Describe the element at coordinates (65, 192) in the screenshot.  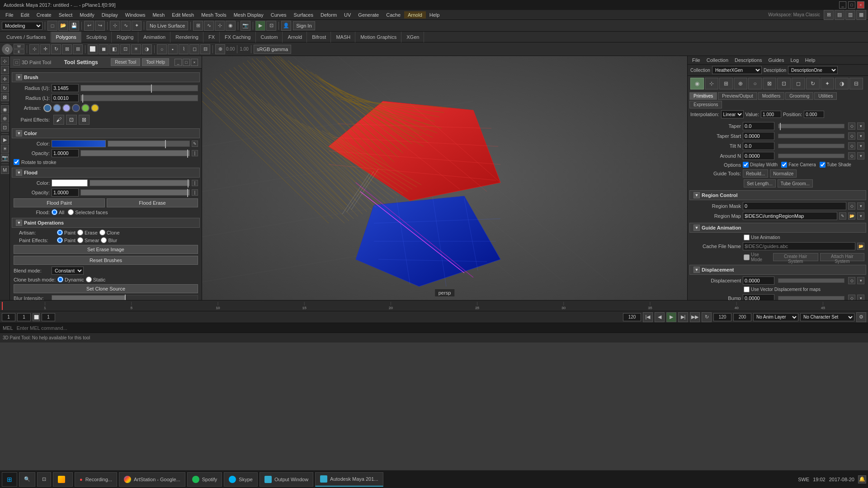
I see `flood-opacity-input` at that location.